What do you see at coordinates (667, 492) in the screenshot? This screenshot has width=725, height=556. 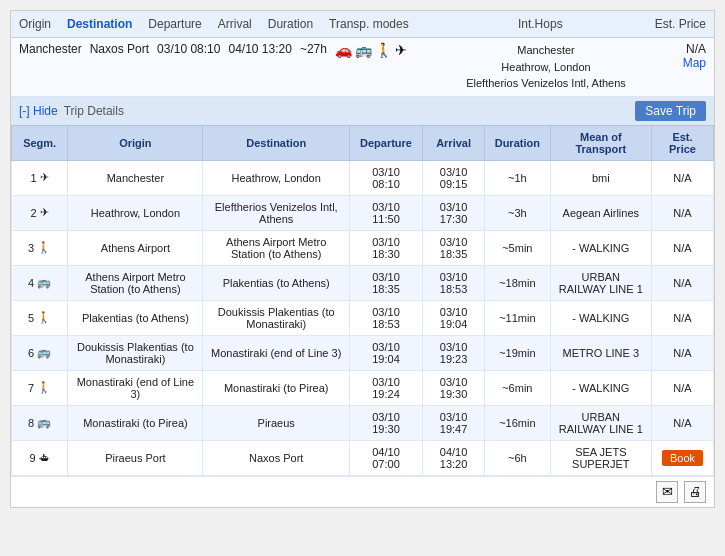 I see `email-icon-btn: ✉` at bounding box center [667, 492].